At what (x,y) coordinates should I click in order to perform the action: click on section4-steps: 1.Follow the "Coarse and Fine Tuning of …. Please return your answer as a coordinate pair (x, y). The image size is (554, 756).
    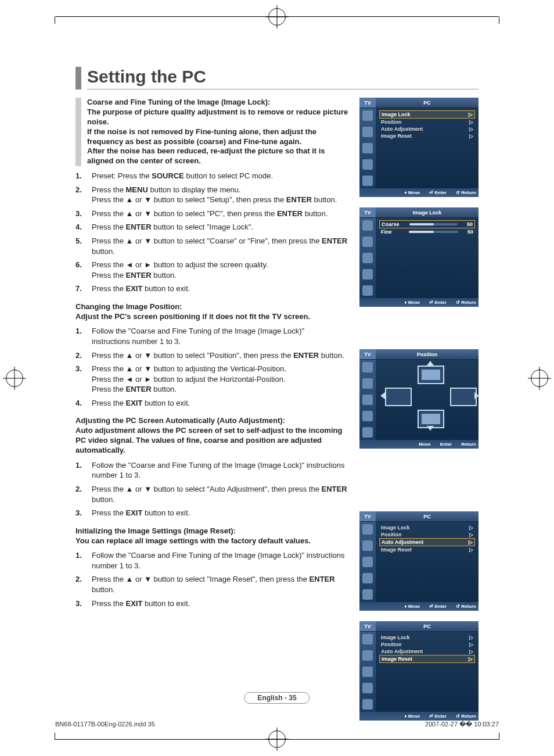
    Looking at the image, I should click on (213, 579).